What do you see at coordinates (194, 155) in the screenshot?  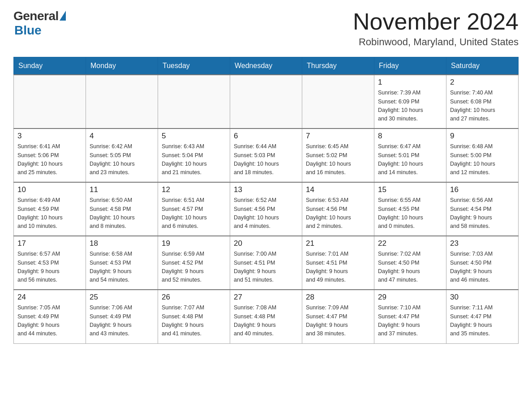 I see `calendar-cell: 5Sunrise: 6:43 AM Sunset: 5:04 PM Daylig…` at bounding box center [194, 155].